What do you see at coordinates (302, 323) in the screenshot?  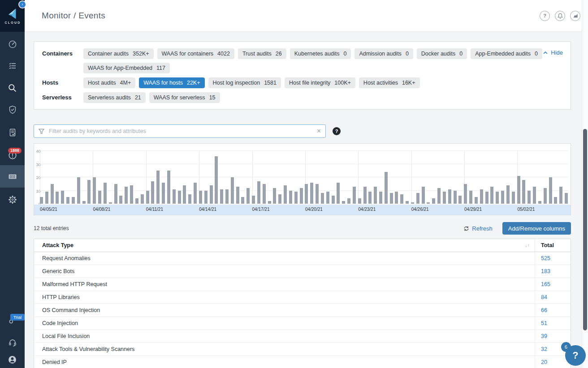 I see `table-row: Code Injection51` at bounding box center [302, 323].